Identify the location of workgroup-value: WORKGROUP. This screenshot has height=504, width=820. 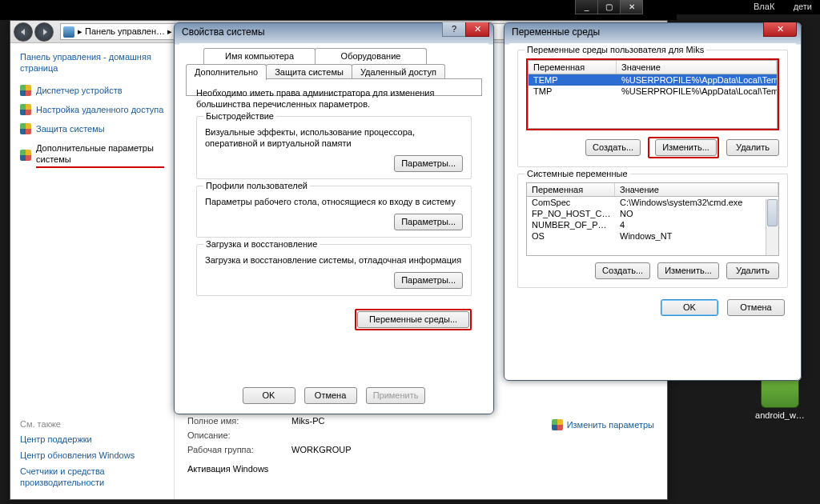
(322, 450).